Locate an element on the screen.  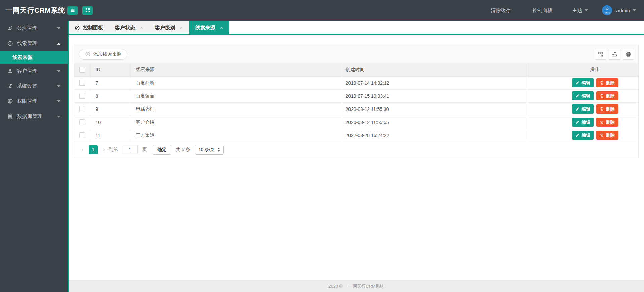
username: admin is located at coordinates (623, 11).